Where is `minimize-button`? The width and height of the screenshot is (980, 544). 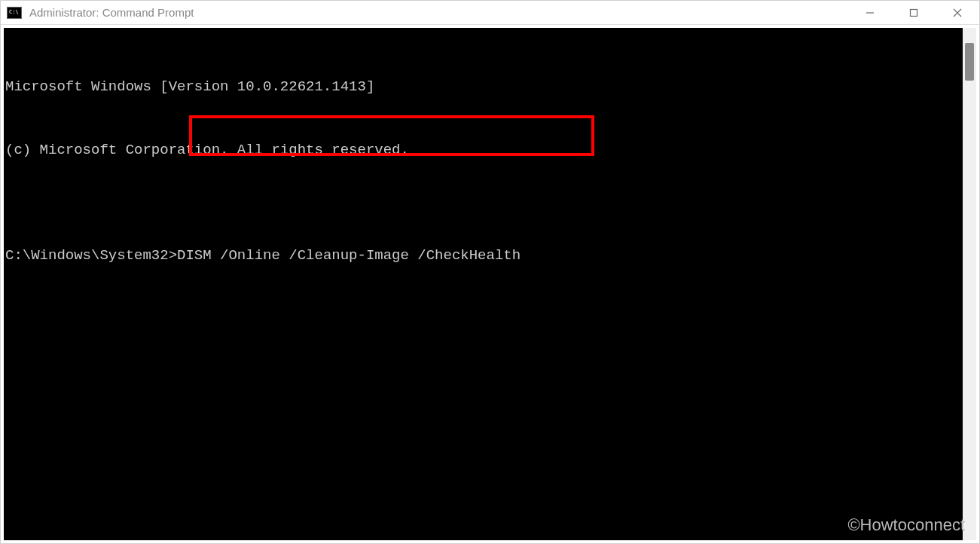 minimize-button is located at coordinates (870, 12).